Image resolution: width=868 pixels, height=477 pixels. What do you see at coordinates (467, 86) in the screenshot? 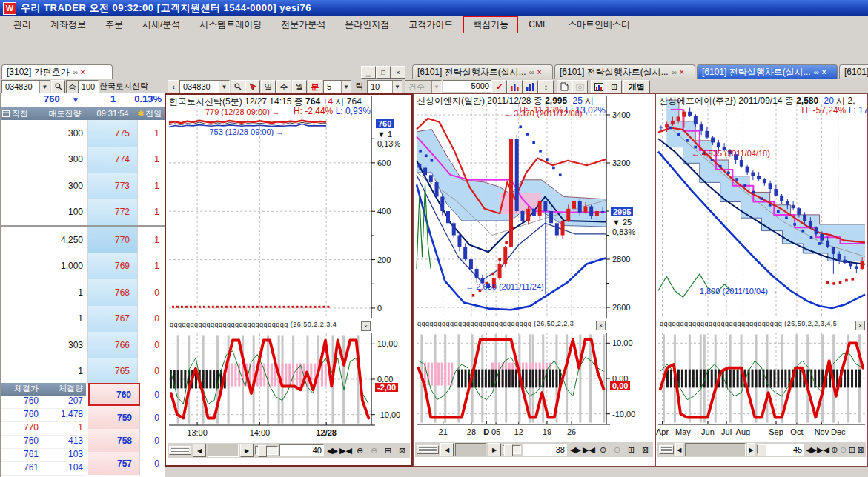
I see `count-input` at bounding box center [467, 86].